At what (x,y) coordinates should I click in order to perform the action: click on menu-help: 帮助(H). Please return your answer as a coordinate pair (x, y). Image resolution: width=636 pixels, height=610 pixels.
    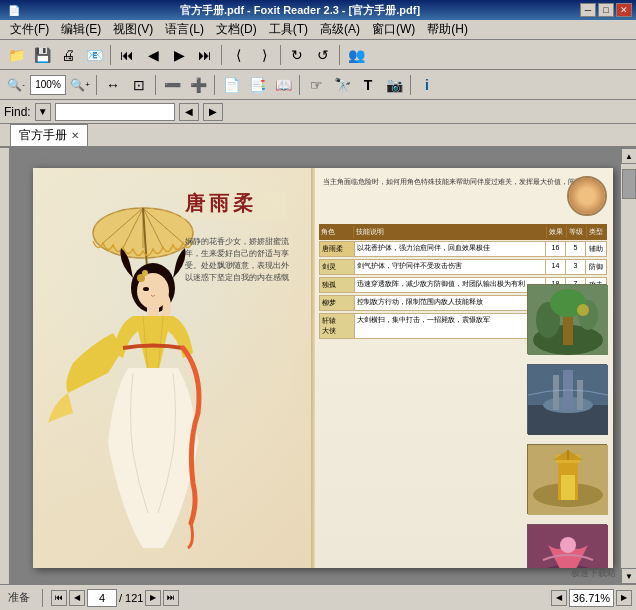
    Looking at the image, I should click on (448, 30).